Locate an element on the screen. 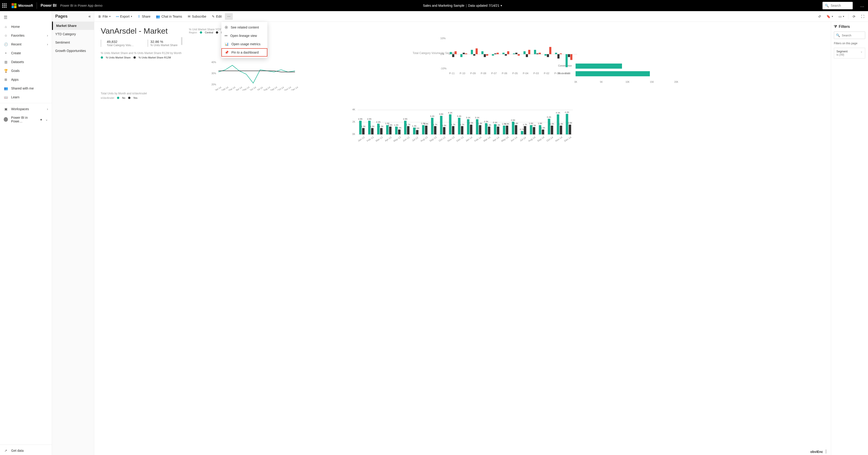  svg-text: 1.6K is located at coordinates (390, 125).